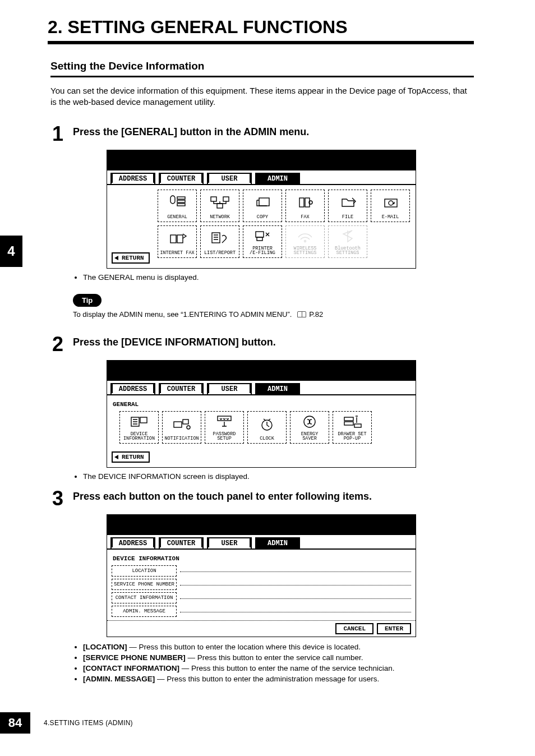  Describe the element at coordinates (58, 499) in the screenshot. I see `step-number-3: 3` at that location.